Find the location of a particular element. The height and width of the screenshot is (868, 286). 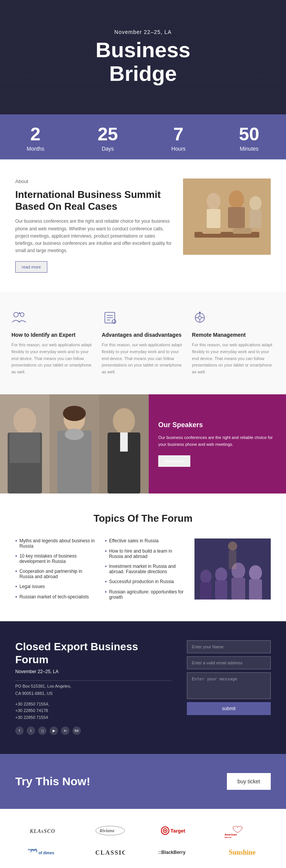

topic-item: Effective sales in Russia is located at coordinates (146, 541).